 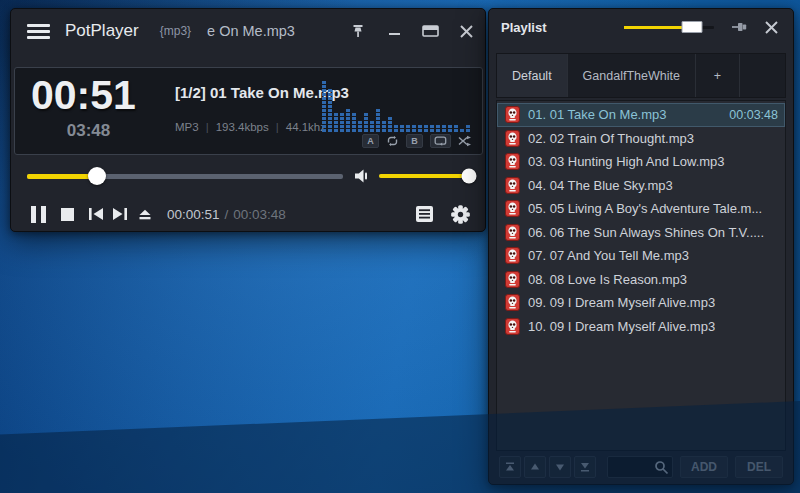 I want to click on transport-controls: 00:00:51/00:03:48, so click(x=250, y=214).